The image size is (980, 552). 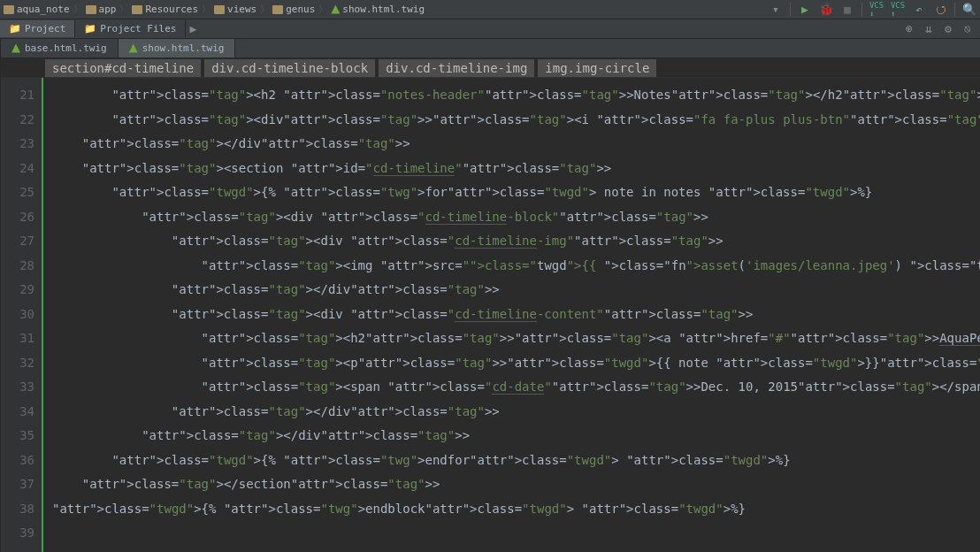 What do you see at coordinates (177, 48) in the screenshot?
I see `editor-tab: show.html.twig` at bounding box center [177, 48].